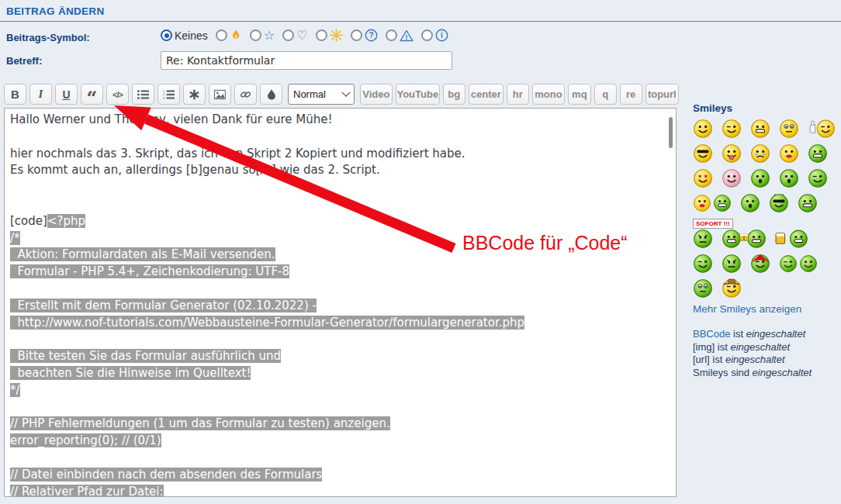 The image size is (841, 504). What do you see at coordinates (222, 36) in the screenshot?
I see `radio-flame` at bounding box center [222, 36].